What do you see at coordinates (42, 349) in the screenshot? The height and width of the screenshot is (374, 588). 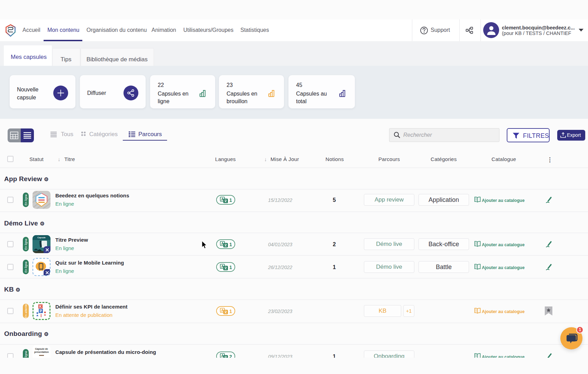 I see `svg-text: Capsule de` at bounding box center [42, 349].